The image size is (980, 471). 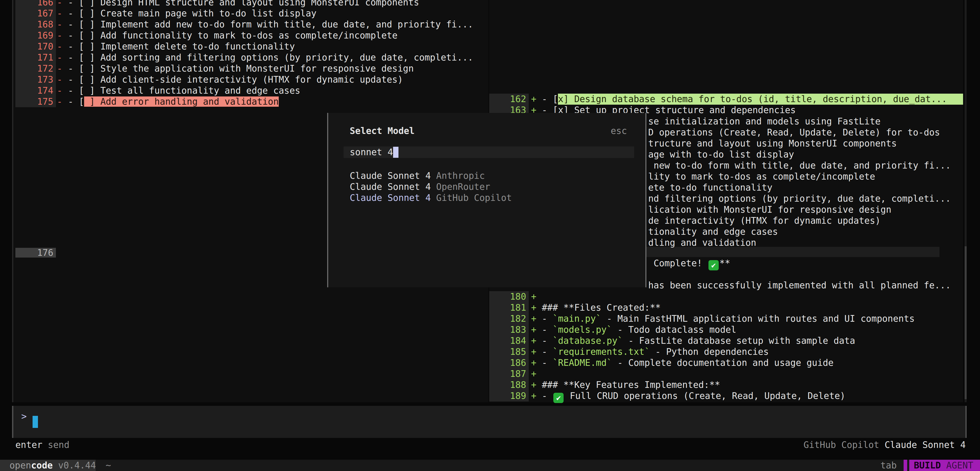 I want to click on model-option: Claude Sonnet 4OpenRouter, so click(x=420, y=187).